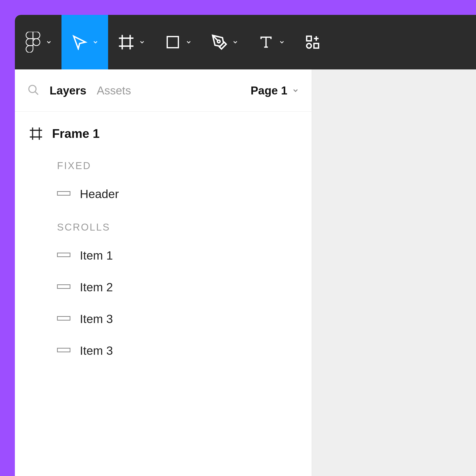  I want to click on pointer-icon, so click(80, 42).